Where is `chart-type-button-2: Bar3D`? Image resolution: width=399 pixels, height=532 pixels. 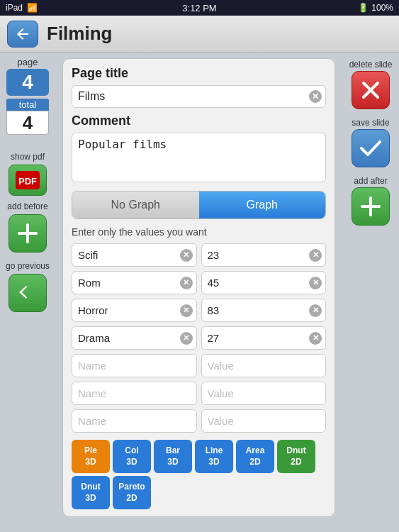 chart-type-button-2: Bar3D is located at coordinates (173, 457).